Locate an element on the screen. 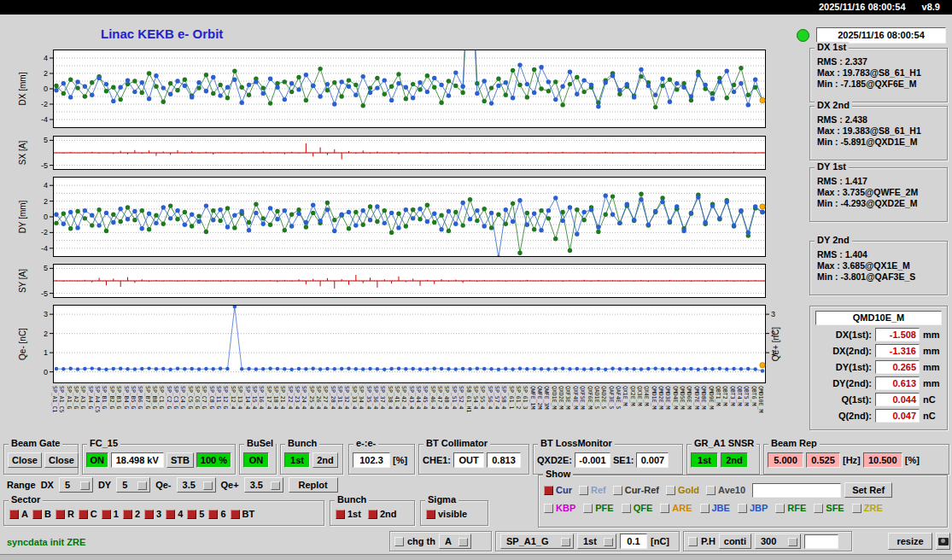  sigma-group-item-visible: visible is located at coordinates (447, 514).